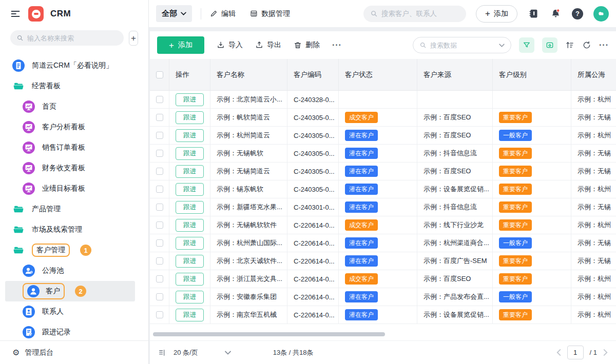 The image size is (616, 364). Describe the element at coordinates (268, 45) in the screenshot. I see `export-button: 导出` at that location.